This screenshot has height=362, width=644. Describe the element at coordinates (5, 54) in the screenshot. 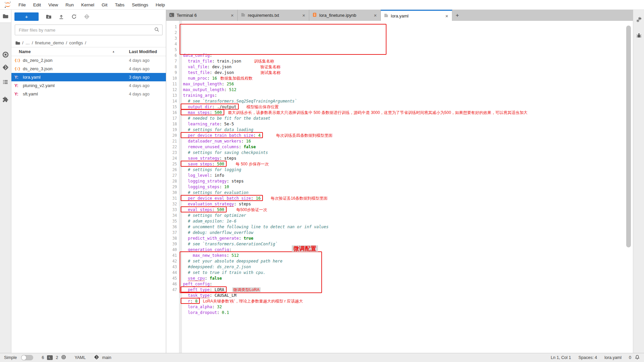

I see `running-sessions-icon` at that location.